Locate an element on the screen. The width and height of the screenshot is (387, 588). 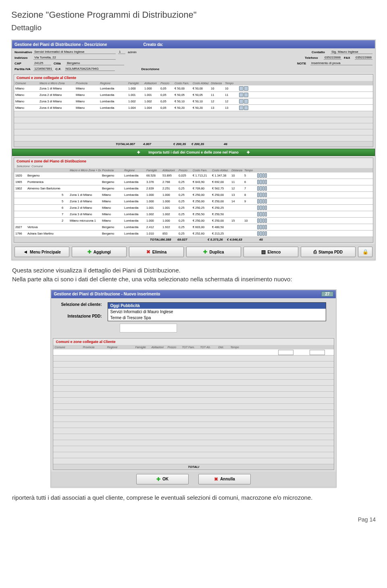
page-number: Pag 14 is located at coordinates (194, 519).